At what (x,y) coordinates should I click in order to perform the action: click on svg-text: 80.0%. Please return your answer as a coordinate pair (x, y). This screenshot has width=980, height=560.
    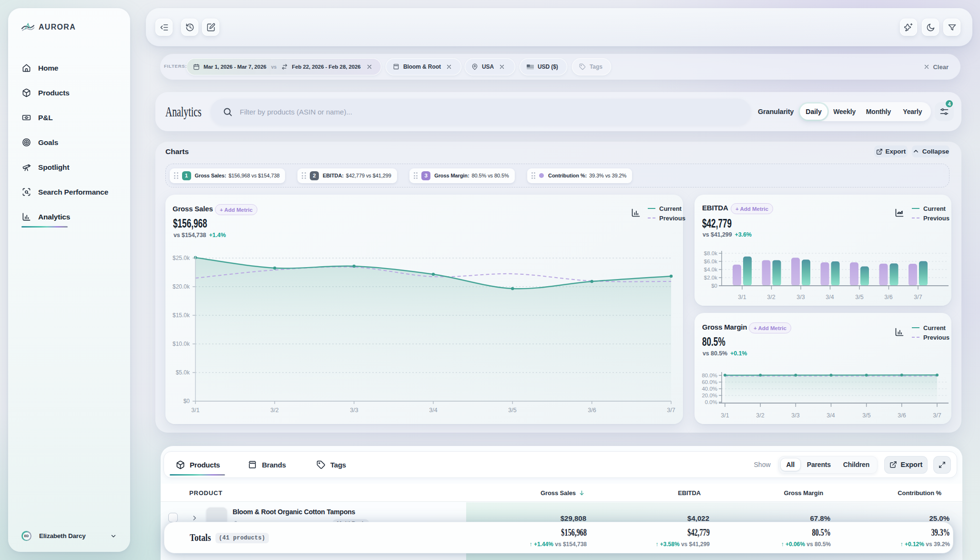
    Looking at the image, I should click on (709, 375).